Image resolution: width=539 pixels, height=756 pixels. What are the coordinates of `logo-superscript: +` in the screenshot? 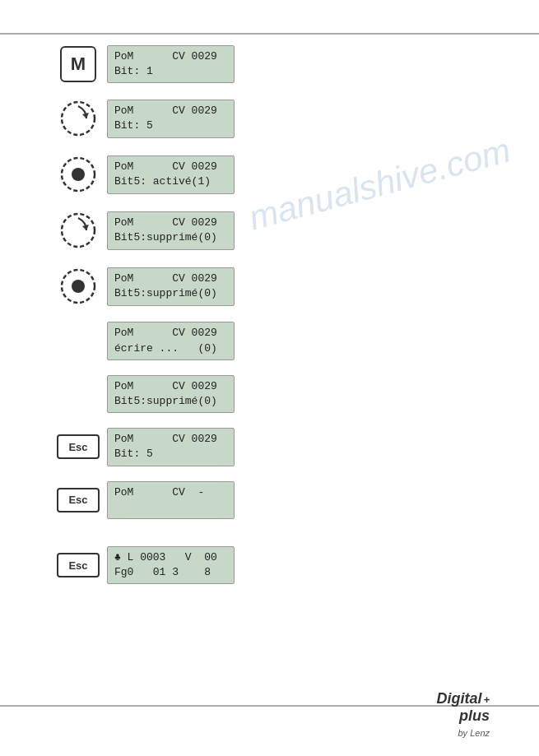 It's located at (486, 699).